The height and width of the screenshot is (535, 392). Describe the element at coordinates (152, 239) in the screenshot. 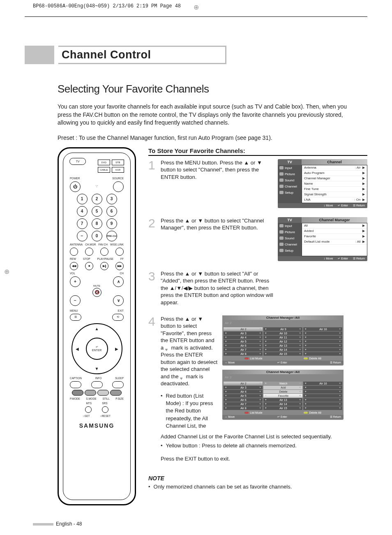

I see `step-2-number: 2` at that location.